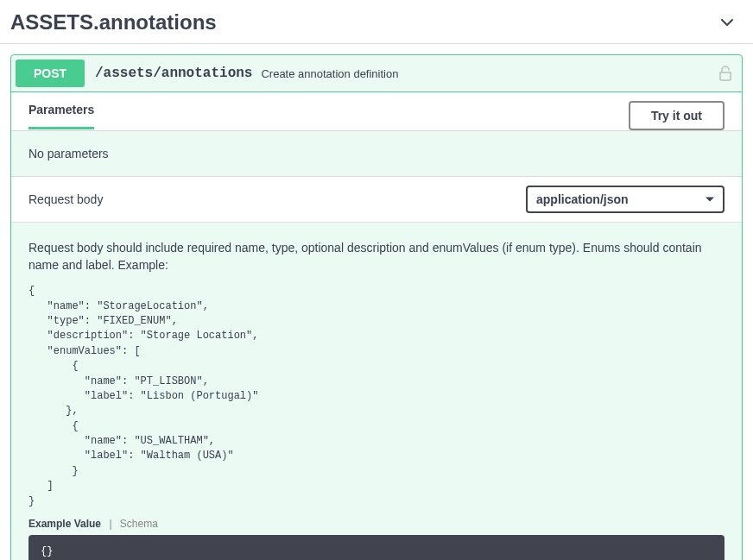 This screenshot has width=753, height=560. I want to click on no-parameters-notice: No parameters, so click(376, 154).